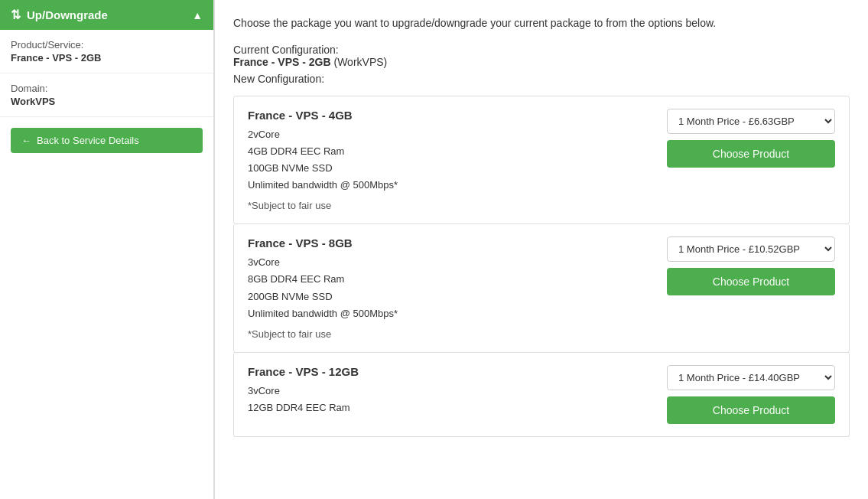  What do you see at coordinates (107, 89) in the screenshot?
I see `domain-label: Domain:` at bounding box center [107, 89].